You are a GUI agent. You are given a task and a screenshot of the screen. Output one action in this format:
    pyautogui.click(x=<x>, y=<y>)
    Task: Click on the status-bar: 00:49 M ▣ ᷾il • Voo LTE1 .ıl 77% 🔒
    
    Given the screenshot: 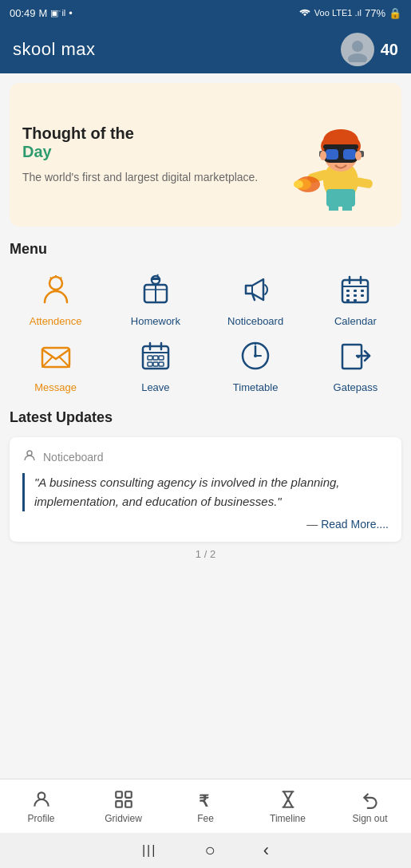 What is the action you would take?
    pyautogui.click(x=206, y=13)
    